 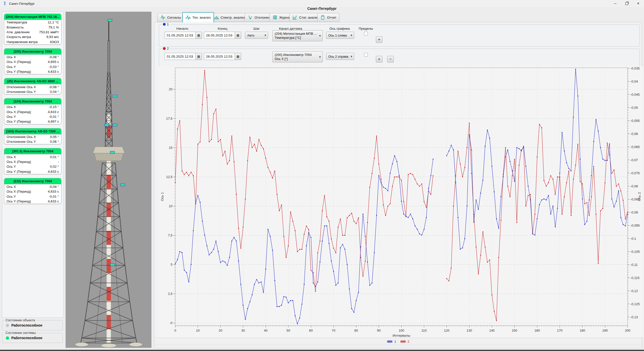 What do you see at coordinates (33, 151) in the screenshot?
I see `sensor-card-title: (301.5) Инклинометр 7054` at bounding box center [33, 151].